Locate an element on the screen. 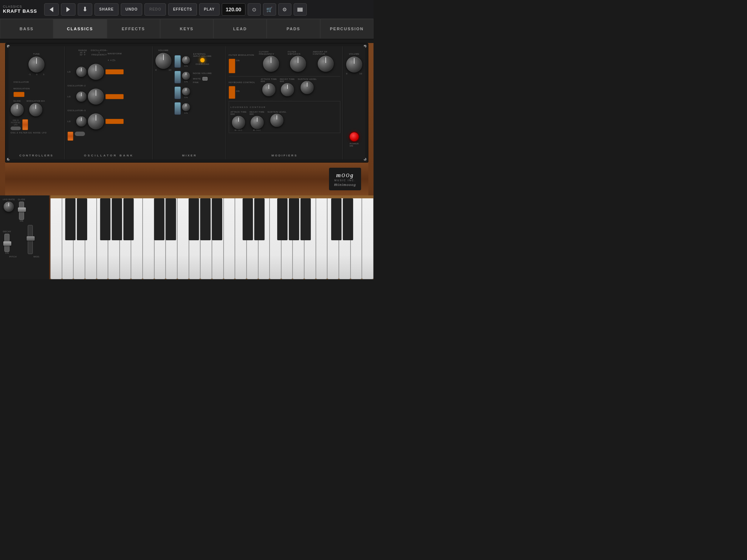 The image size is (747, 560). loud-decay-knob is located at coordinates (257, 122).